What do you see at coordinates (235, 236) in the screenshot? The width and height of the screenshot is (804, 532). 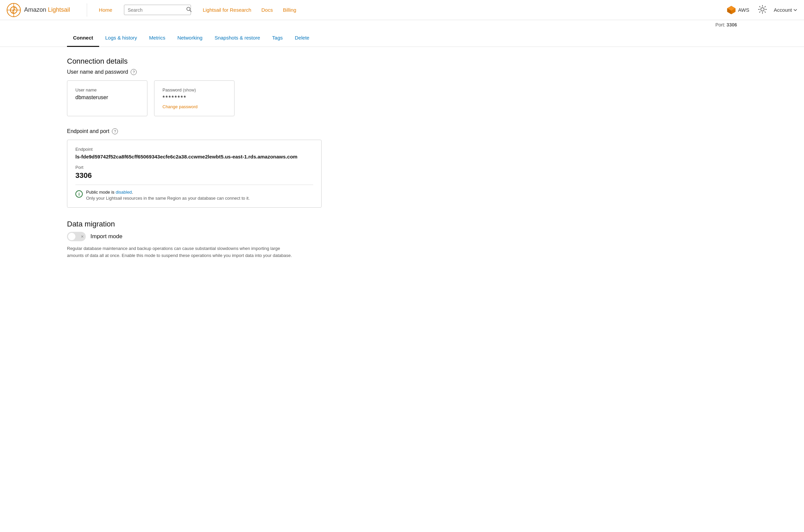 I see `import-mode-row: ✕ Import mode` at bounding box center [235, 236].